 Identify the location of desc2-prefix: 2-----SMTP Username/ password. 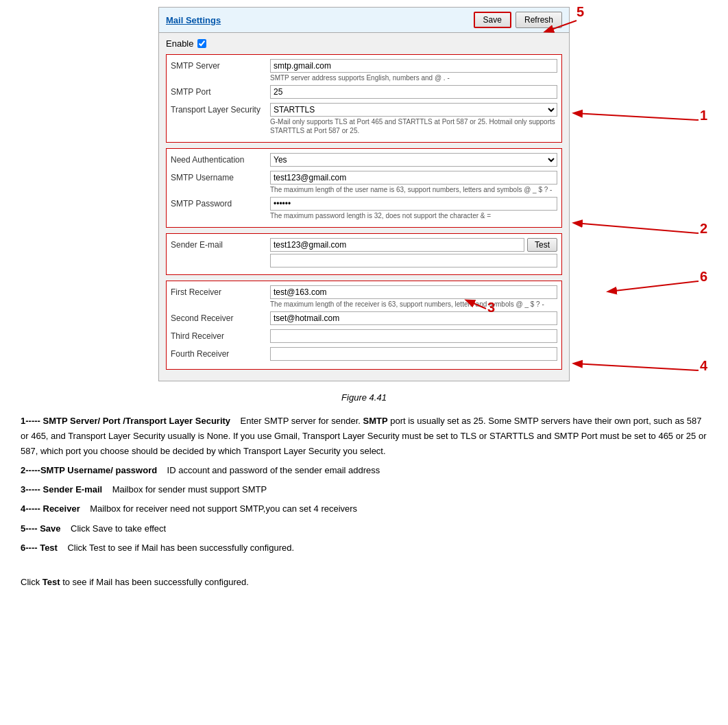
(89, 471).